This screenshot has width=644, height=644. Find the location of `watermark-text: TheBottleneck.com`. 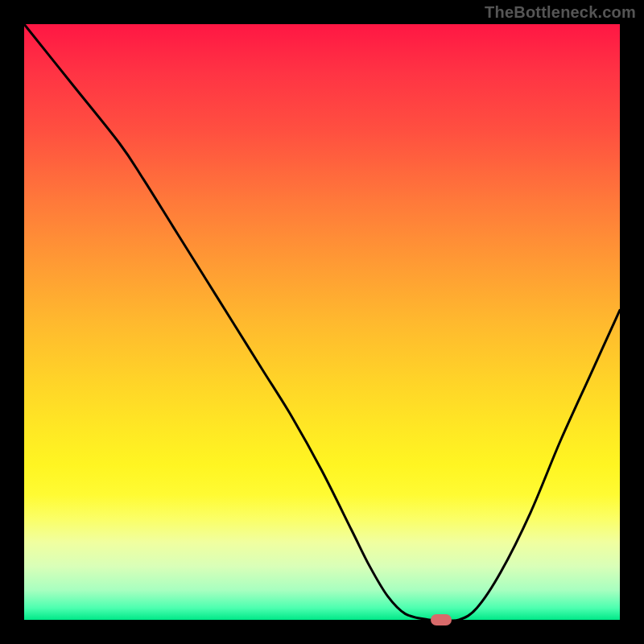

watermark-text: TheBottleneck.com is located at coordinates (560, 13).